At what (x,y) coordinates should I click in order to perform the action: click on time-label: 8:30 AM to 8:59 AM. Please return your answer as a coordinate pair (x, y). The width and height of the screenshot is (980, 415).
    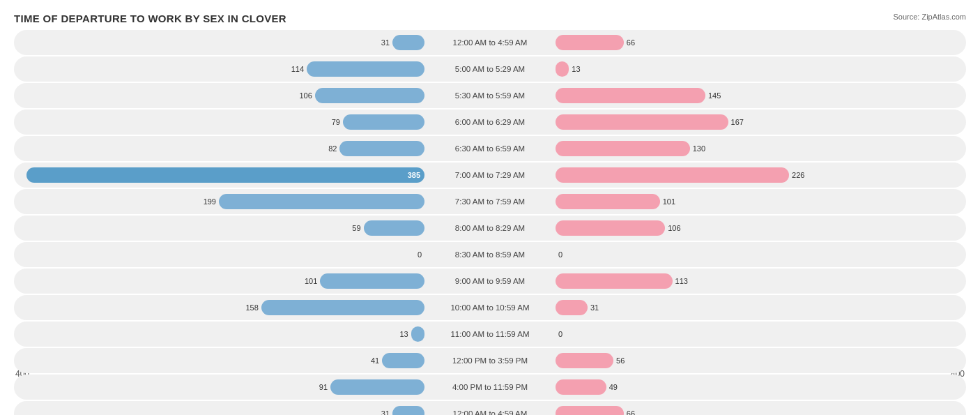
    Looking at the image, I should click on (490, 255).